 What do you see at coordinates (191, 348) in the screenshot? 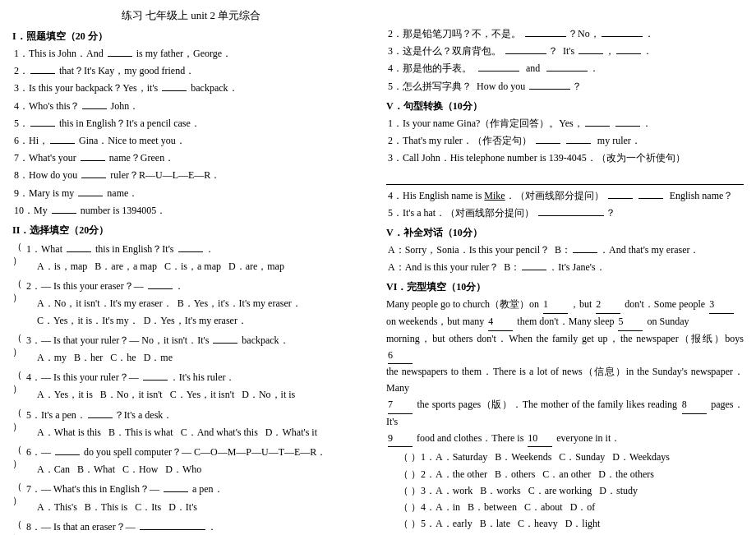
I see `q-II-3: （ ） 3．— Is that your ruler？— No，it isn't…` at bounding box center [191, 348].